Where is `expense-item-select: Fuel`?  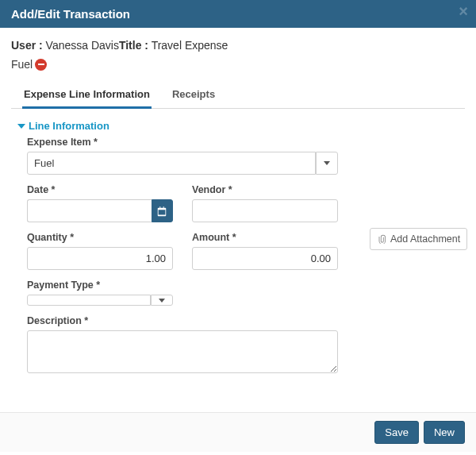 expense-item-select: Fuel is located at coordinates (182, 164).